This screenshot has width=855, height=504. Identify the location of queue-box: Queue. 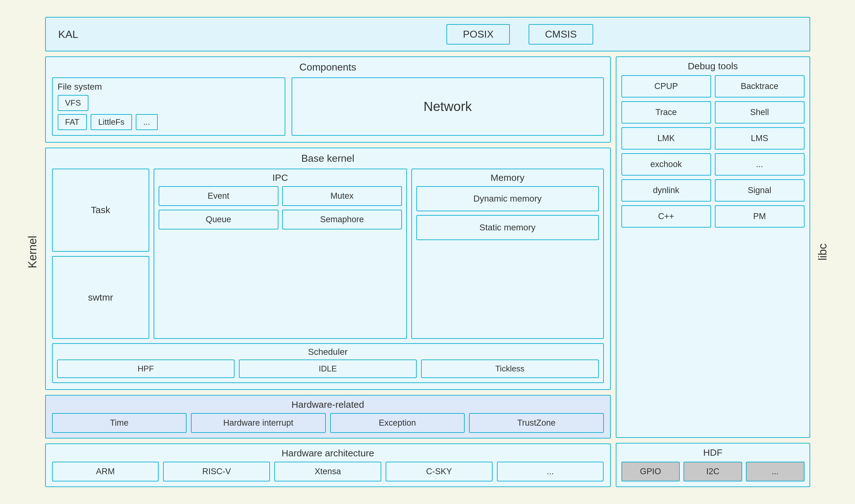
(219, 219).